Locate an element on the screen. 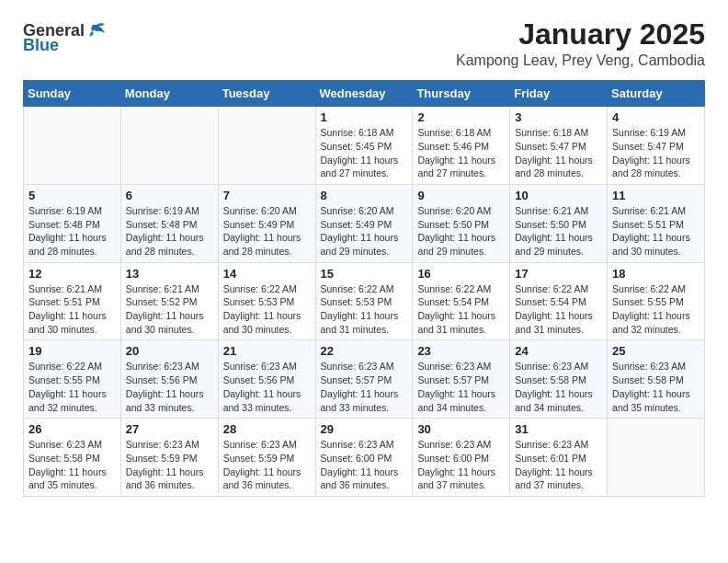 The image size is (728, 563). weekday-header-monday: Monday is located at coordinates (169, 94).